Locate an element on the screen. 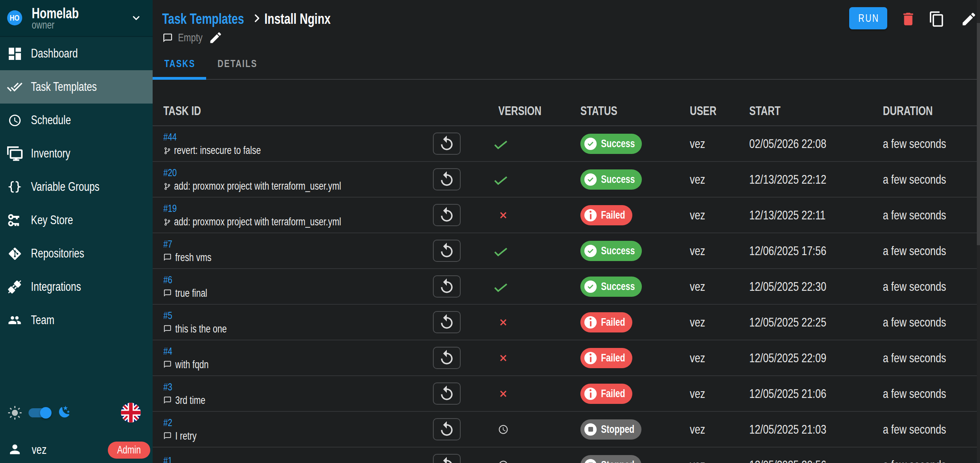 The width and height of the screenshot is (980, 463). theme-toggle is located at coordinates (40, 413).